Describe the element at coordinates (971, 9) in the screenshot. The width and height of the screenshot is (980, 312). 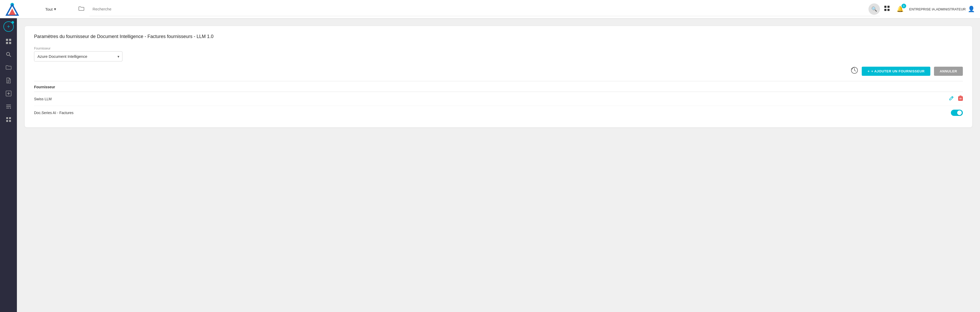
I see `user-avatar-icon: 👤` at that location.